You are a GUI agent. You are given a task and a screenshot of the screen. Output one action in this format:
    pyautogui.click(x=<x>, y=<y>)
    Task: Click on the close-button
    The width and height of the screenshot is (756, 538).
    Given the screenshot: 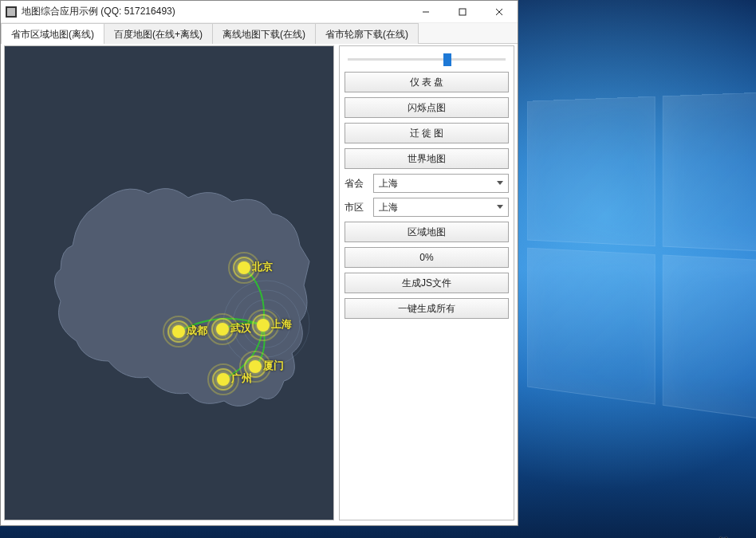 What is the action you would take?
    pyautogui.click(x=499, y=12)
    